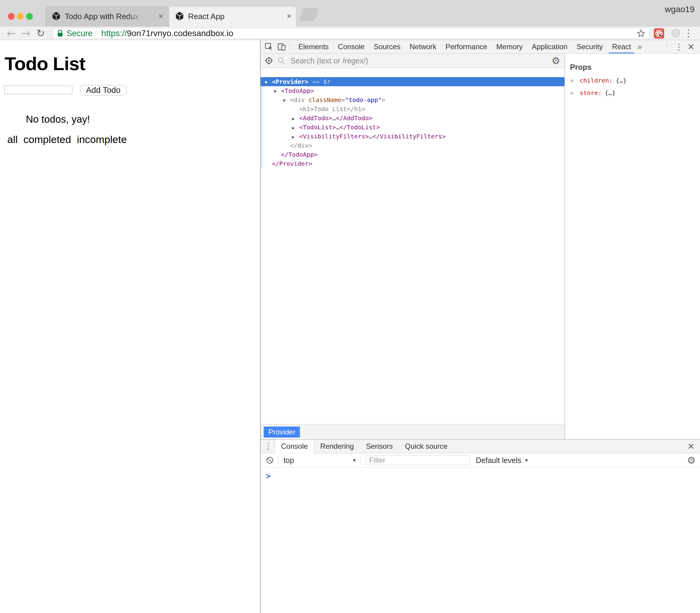 The image size is (700, 613). I want to click on react-search-input, so click(421, 61).